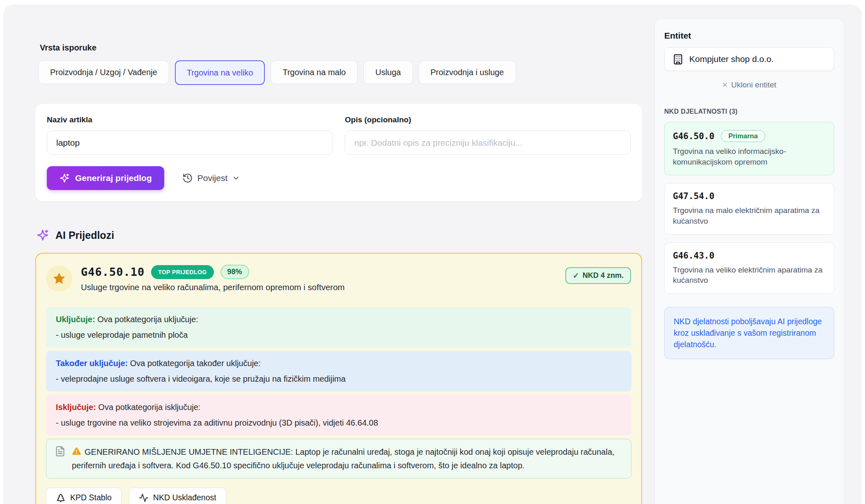  Describe the element at coordinates (60, 451) in the screenshot. I see `document-icon` at that location.